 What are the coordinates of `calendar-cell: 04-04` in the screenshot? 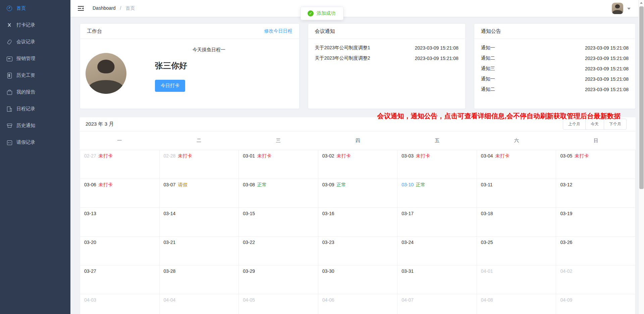 It's located at (199, 304).